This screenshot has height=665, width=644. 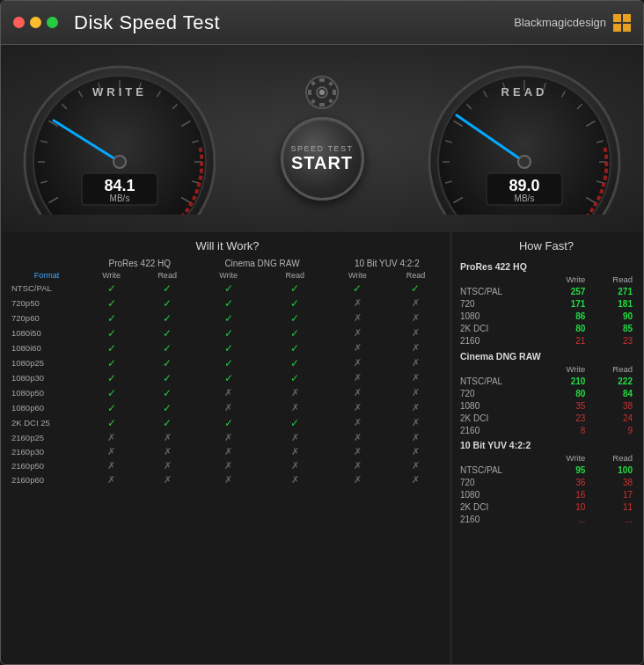 I want to click on write-col-3: Write, so click(x=357, y=274).